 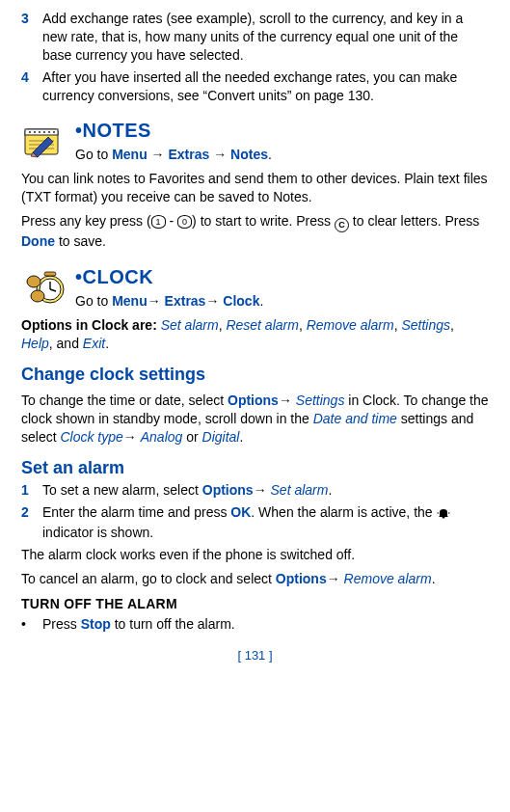 I want to click on opt-reset-alarm: Reset alarm, so click(x=262, y=325).